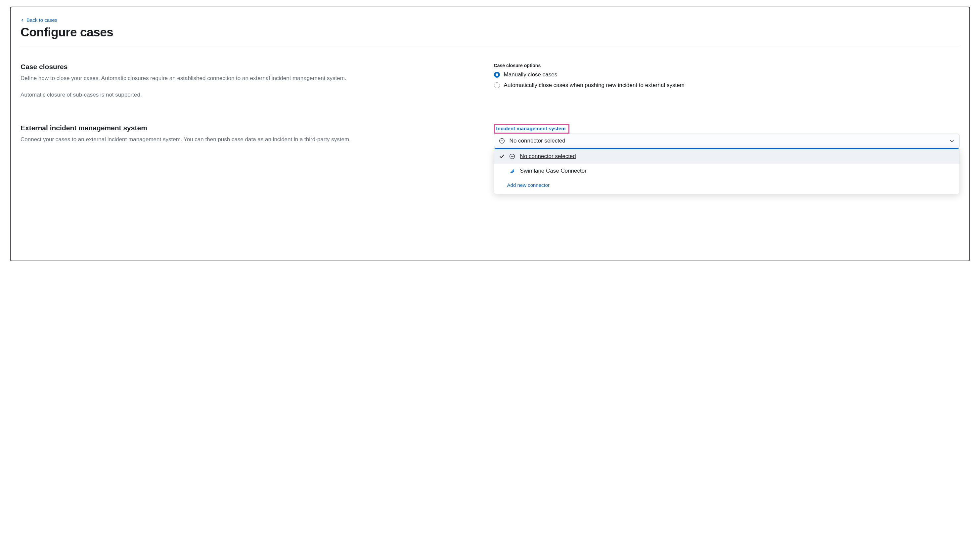 Image resolution: width=980 pixels, height=539 pixels. I want to click on case-closures-description-column: Case closures Define how to close your c…, so click(251, 81).